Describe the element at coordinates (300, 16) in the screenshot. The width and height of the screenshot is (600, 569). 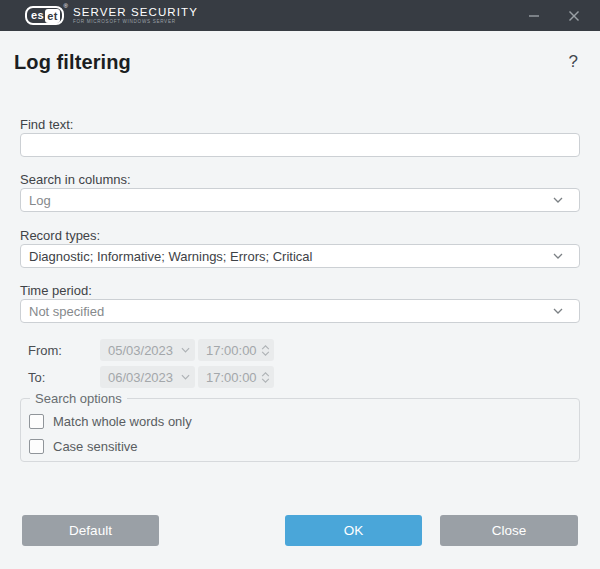
I see `title-bar: es et ® SERVER SECURITY FOR MICROSOFT WI…` at that location.